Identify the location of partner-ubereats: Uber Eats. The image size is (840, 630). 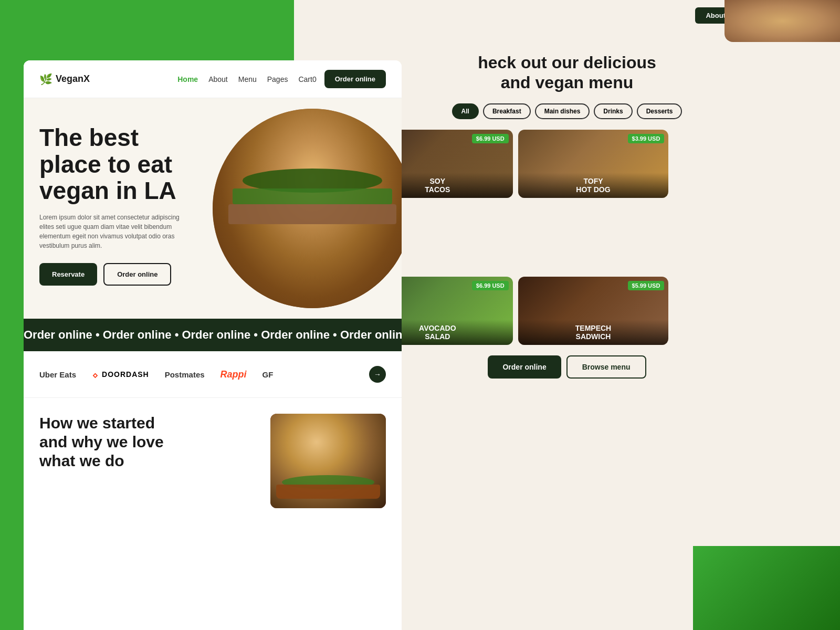
(58, 375).